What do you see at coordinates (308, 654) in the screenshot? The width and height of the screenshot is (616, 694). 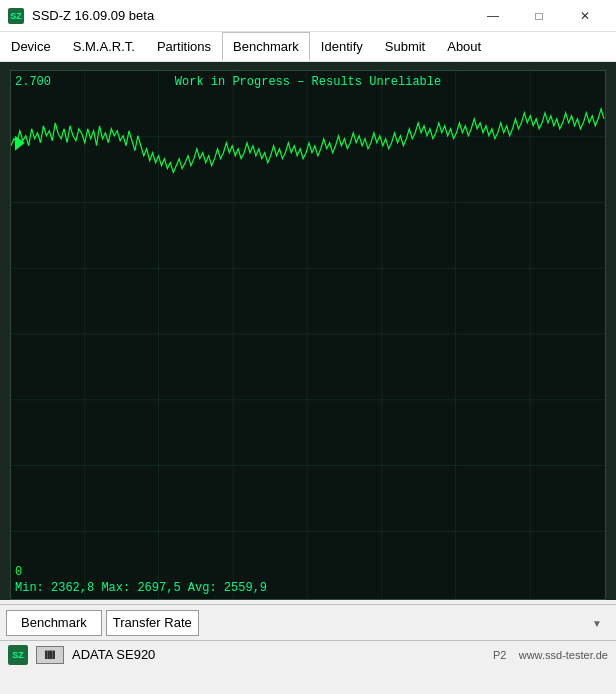 I see `status-bar: SZ ▐█▌ ADATA SE920 P2 www.ssd-tester.de` at bounding box center [308, 654].